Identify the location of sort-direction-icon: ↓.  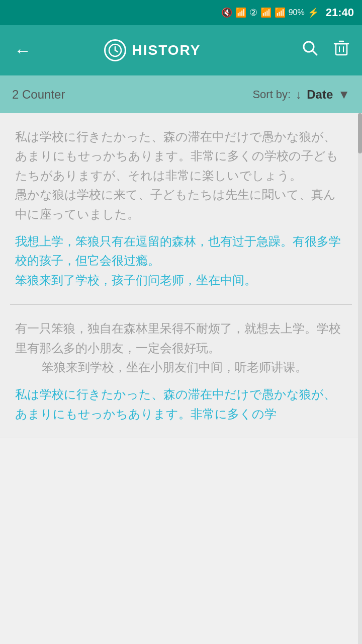
(299, 95).